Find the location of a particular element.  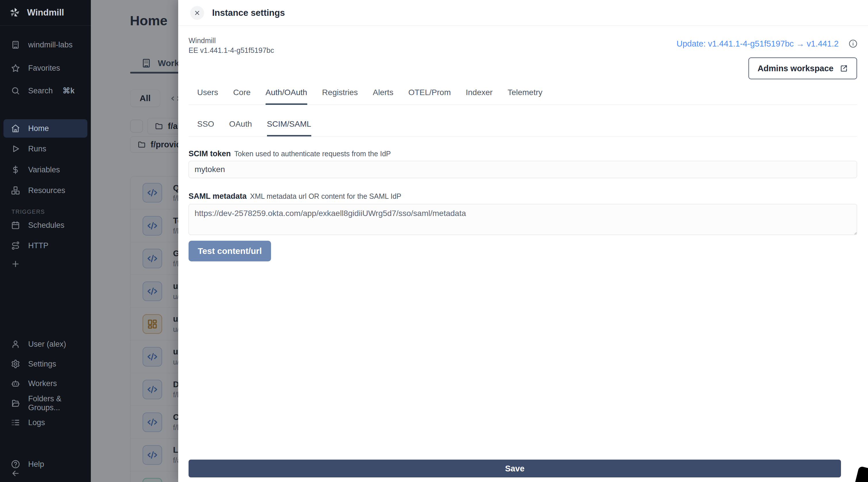

list-icon is located at coordinates (16, 422).